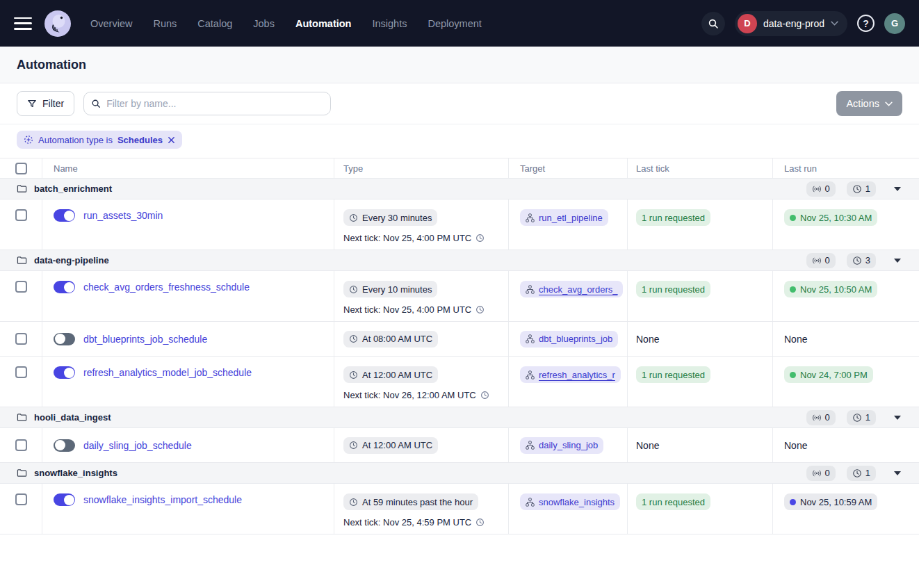 The width and height of the screenshot is (919, 588). What do you see at coordinates (168, 373) in the screenshot?
I see `schedule-name-link: refresh_analytics_model_job_schedule` at bounding box center [168, 373].